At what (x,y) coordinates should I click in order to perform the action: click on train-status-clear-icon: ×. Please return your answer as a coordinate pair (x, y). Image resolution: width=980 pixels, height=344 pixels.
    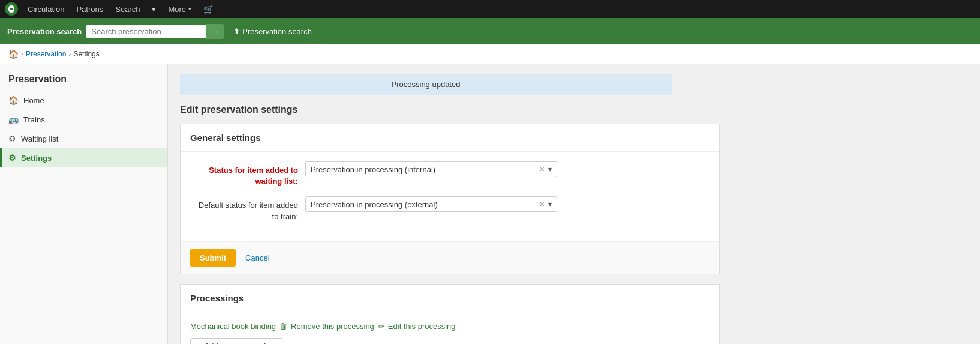
    Looking at the image, I should click on (542, 204).